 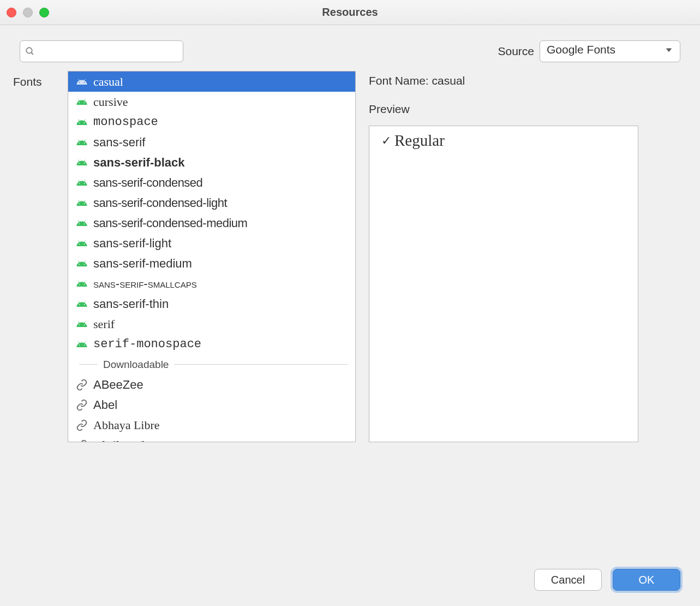 I want to click on font-item-label: Abhaya Libre, so click(x=127, y=425).